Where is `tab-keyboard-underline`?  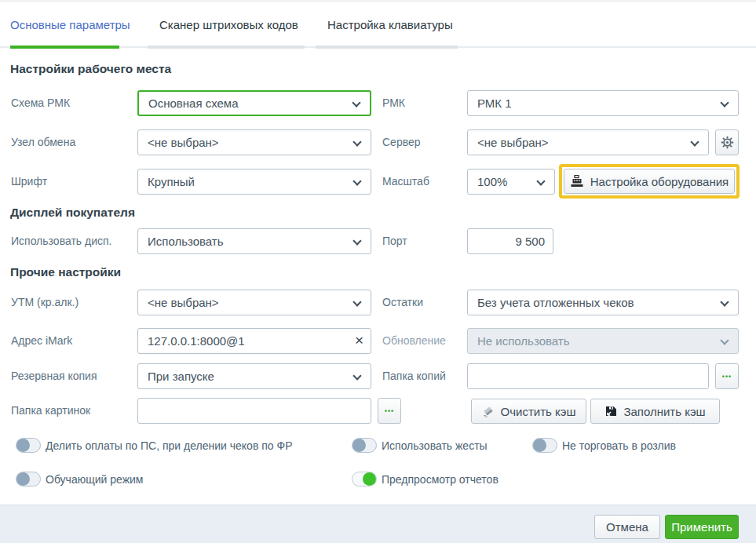
tab-keyboard-underline is located at coordinates (386, 47).